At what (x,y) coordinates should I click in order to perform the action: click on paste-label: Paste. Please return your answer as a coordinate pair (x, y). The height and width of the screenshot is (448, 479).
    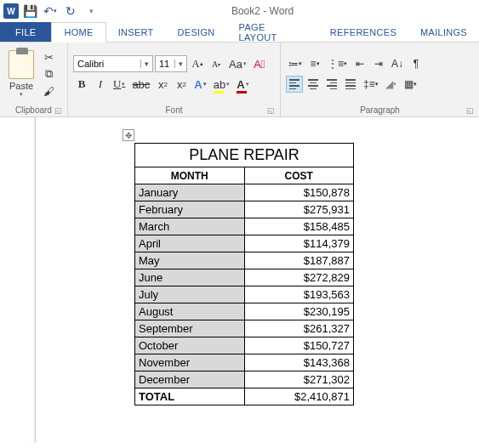
    Looking at the image, I should click on (21, 86).